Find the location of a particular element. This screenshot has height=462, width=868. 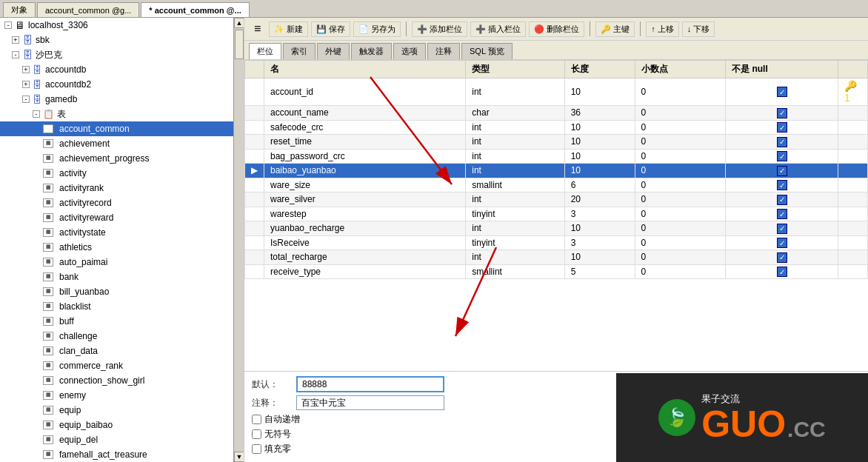

table-row: IsReceive tinyint 3 0 is located at coordinates (557, 243).